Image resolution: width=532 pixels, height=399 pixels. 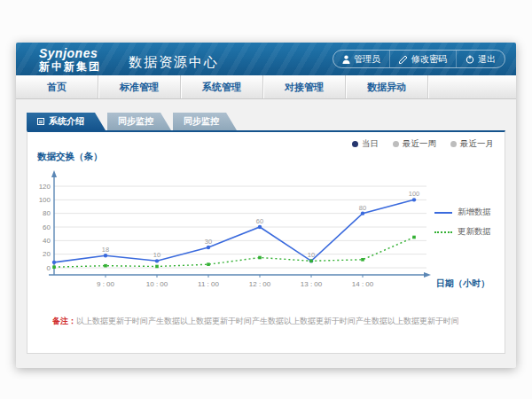 What do you see at coordinates (363, 207) in the screenshot?
I see `data-point-label: 80` at bounding box center [363, 207].